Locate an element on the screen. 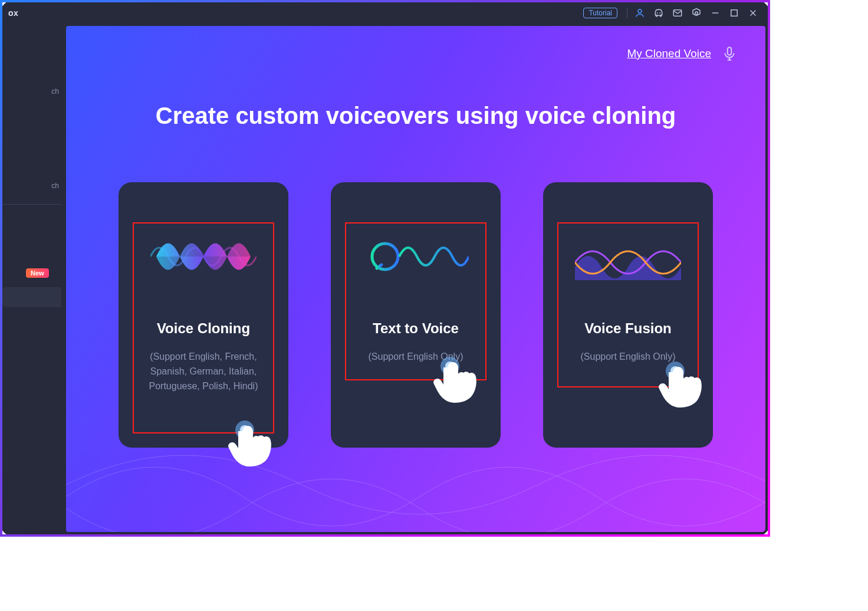 The width and height of the screenshot is (868, 611). sidebar-item-0: ch is located at coordinates (32, 91).